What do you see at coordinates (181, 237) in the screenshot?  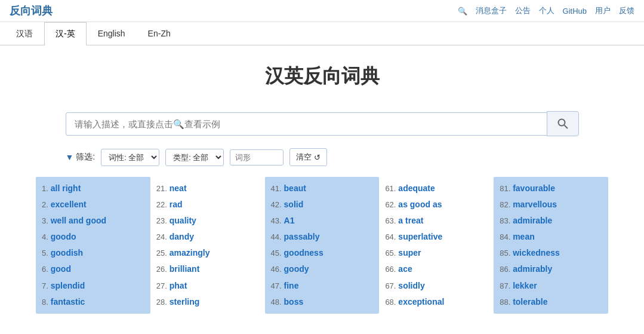 I see `word-link: dandy` at bounding box center [181, 237].